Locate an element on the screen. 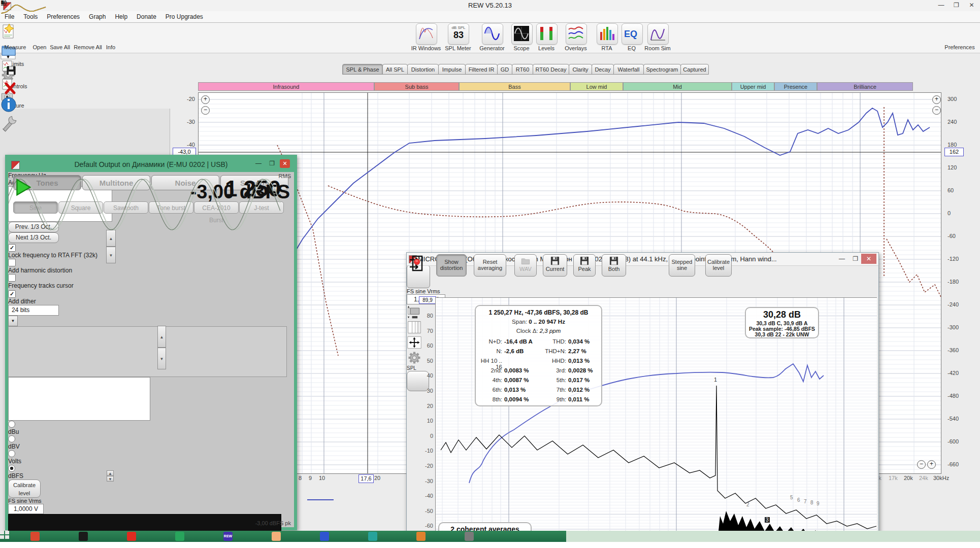 The width and height of the screenshot is (980, 548). dialog-minimize-button: — is located at coordinates (258, 163).